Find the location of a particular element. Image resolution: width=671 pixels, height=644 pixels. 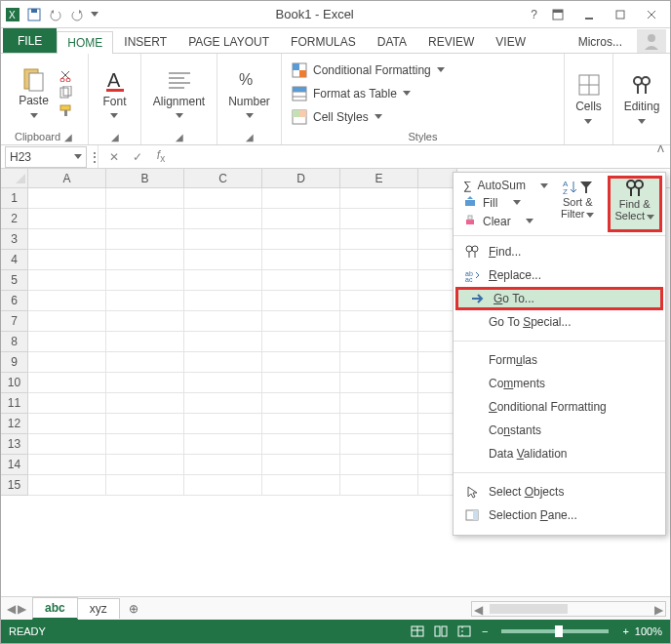

menu-find: Find... is located at coordinates (560, 252).